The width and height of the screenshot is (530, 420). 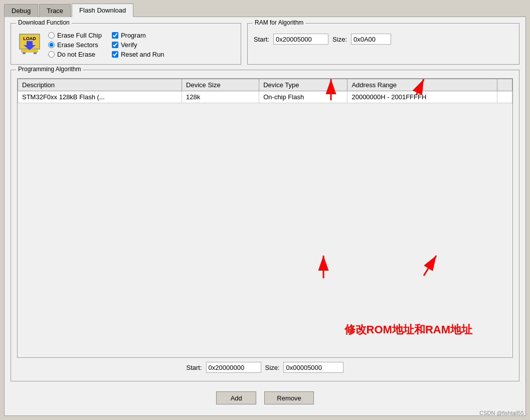 I want to click on tab-flash-download: Flash Download, so click(x=102, y=10).